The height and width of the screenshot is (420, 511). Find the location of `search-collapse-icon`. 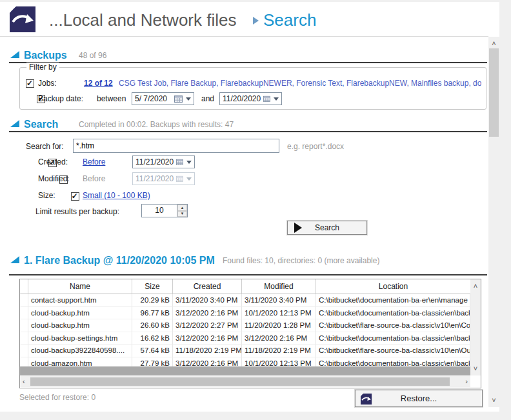

search-collapse-icon is located at coordinates (15, 124).